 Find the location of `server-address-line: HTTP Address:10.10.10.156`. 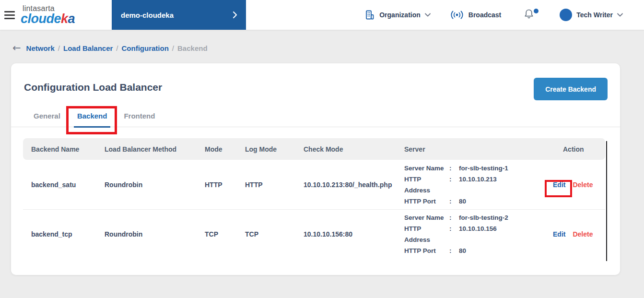

server-address-line: HTTP Address:10.10.10.156 is located at coordinates (478, 234).